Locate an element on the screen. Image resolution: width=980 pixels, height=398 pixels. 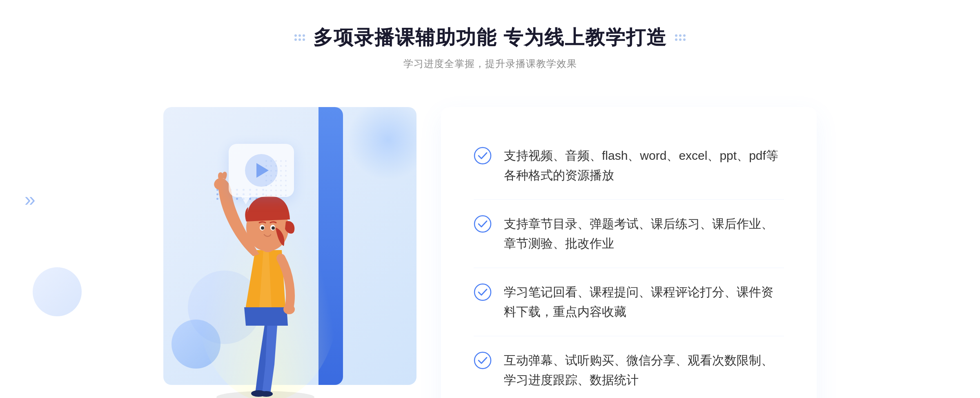
left-chevron-decoration: » is located at coordinates (30, 199).